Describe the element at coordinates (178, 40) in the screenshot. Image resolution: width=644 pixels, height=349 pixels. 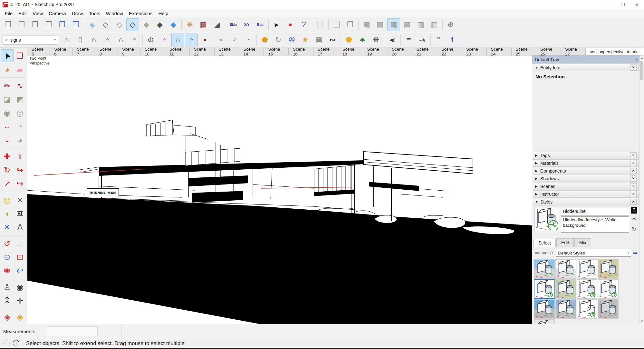
I see `blue-house-1-icon: ⌂` at that location.